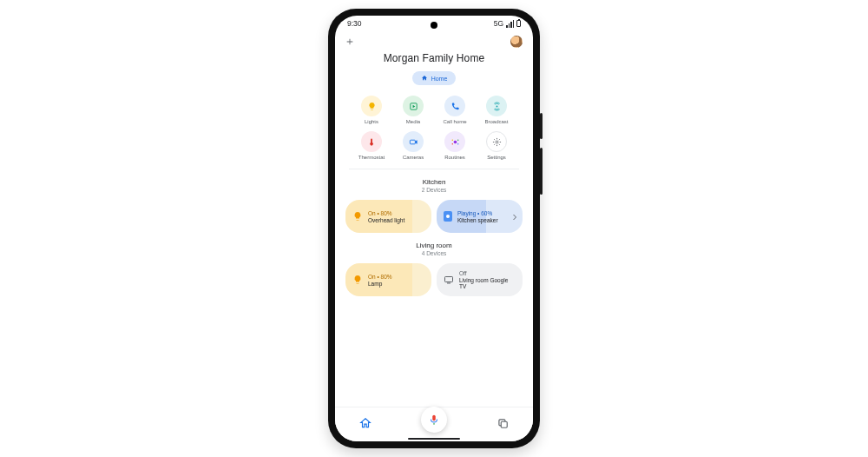 Image resolution: width=868 pixels, height=457 pixels. Describe the element at coordinates (389, 216) in the screenshot. I see `device-card: On • 80%Overhead light` at that location.